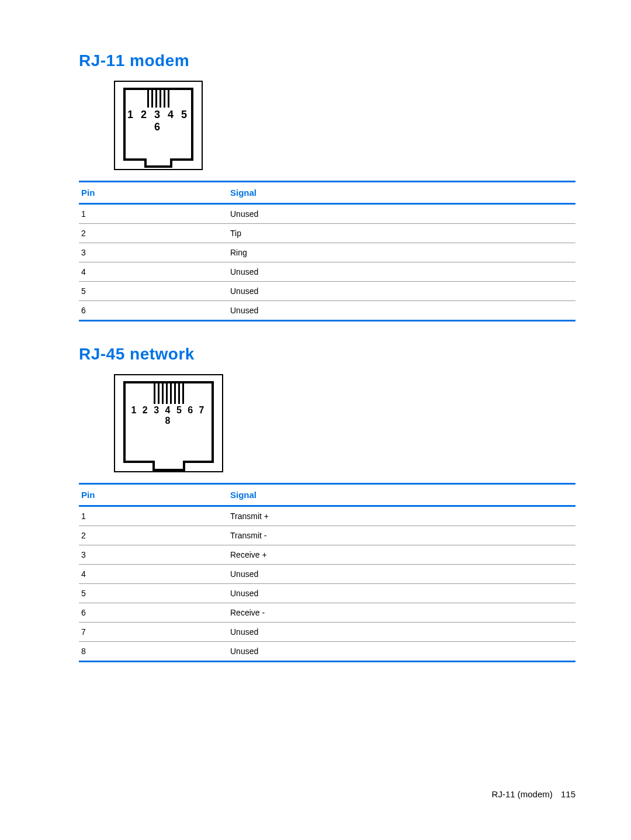 The height and width of the screenshot is (840, 631). What do you see at coordinates (327, 214) in the screenshot?
I see `table-row: 1Unused` at bounding box center [327, 214].